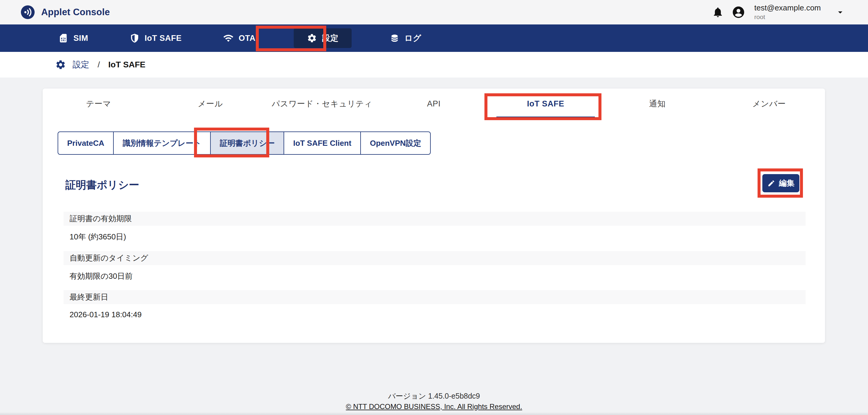  I want to click on field-auto-renew-timing: 自動更新のタイミング 有効期限の30日前, so click(435, 266).